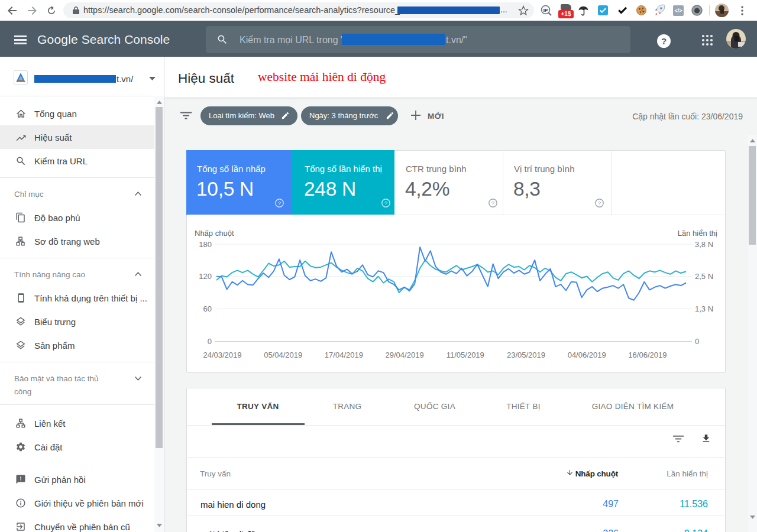 This screenshot has width=757, height=532. Describe the element at coordinates (704, 277) in the screenshot. I see `svg-text: 2,5 N` at that location.